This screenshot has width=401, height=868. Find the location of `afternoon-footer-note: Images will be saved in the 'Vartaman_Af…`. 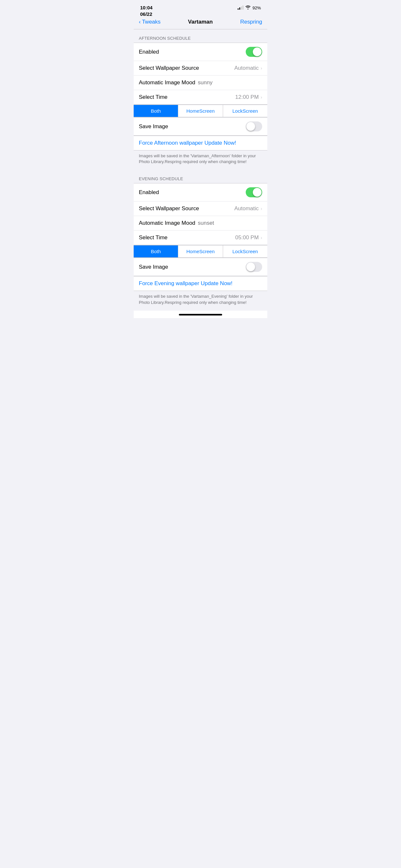

afternoon-footer-note: Images will be saved in the 'Vartaman_Af… is located at coordinates (201, 160).